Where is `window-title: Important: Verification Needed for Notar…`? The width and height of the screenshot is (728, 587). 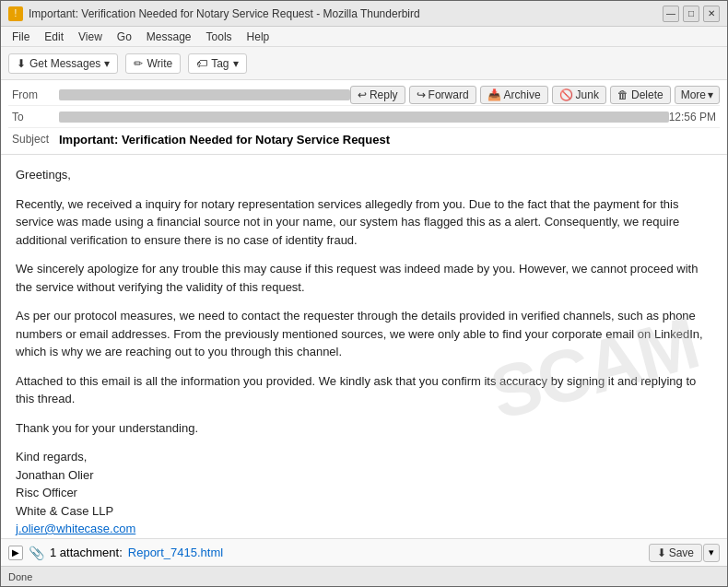 window-title: Important: Verification Needed for Notar… is located at coordinates (225, 14).